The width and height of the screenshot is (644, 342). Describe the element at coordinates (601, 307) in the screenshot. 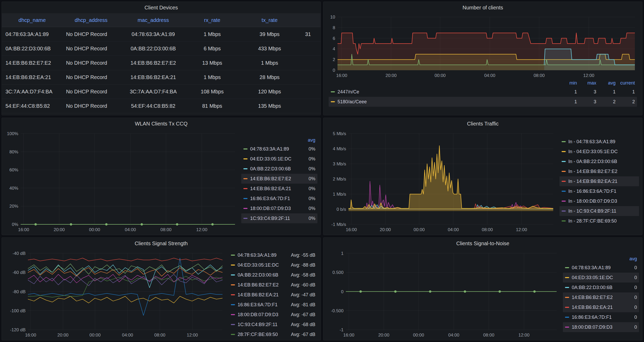

I see `legend-row: 14:EB:B6:B2:EA:210` at that location.